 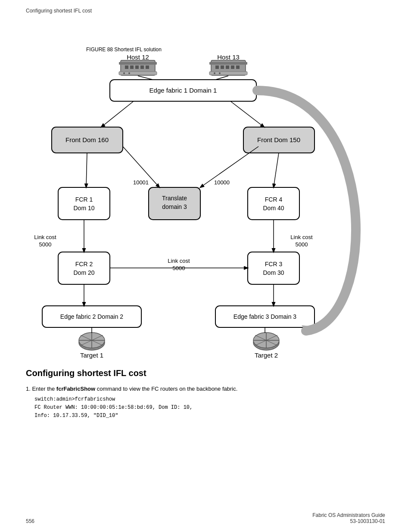 I want to click on figure-label-normal: Shortest IFL solution, so click(x=137, y=50).